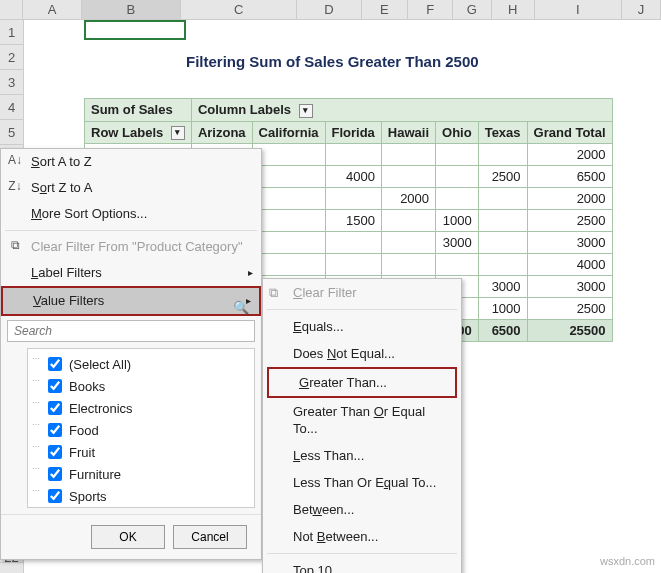 The height and width of the screenshot is (573, 661). I want to click on col-ohio: Ohio, so click(458, 132).